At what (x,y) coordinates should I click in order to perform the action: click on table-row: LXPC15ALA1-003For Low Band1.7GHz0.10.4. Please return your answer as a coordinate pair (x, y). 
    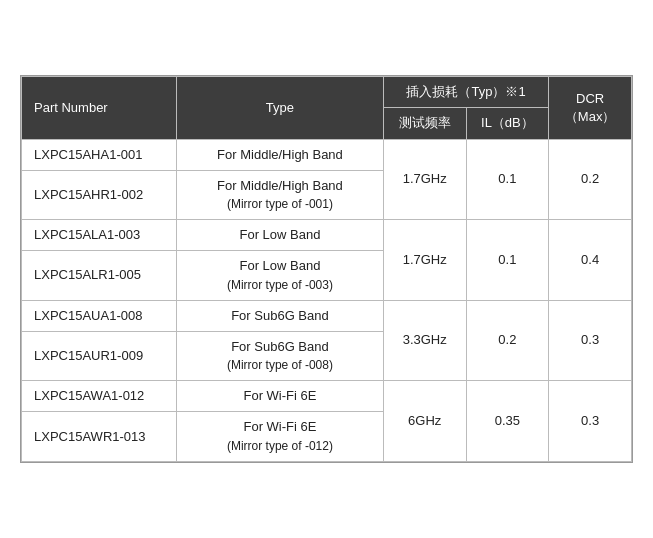
    Looking at the image, I should click on (327, 236).